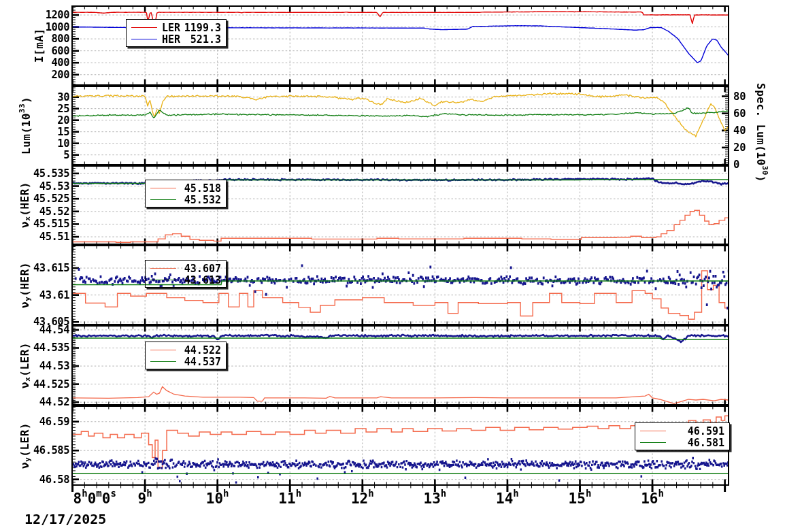 Image resolution: width=785 pixels, height=532 pixels. I want to click on y-tick-label: 25, so click(38, 109).